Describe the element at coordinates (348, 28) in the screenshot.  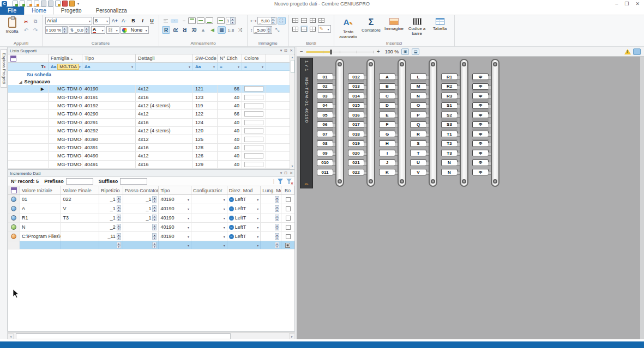
I see `insert-advanced-text-button: A✎ Testo avanzato` at that location.